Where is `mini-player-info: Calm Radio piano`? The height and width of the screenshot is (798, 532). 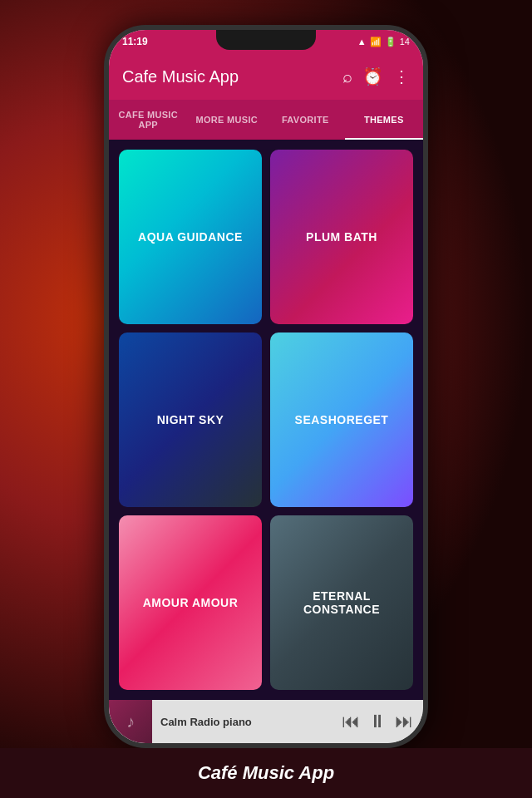 mini-player-info: Calm Radio piano is located at coordinates (247, 722).